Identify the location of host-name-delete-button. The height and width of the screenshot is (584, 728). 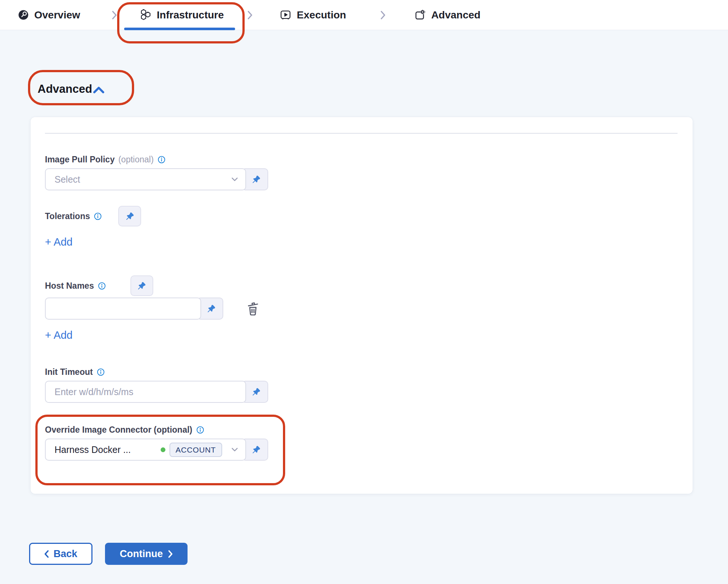
(253, 309).